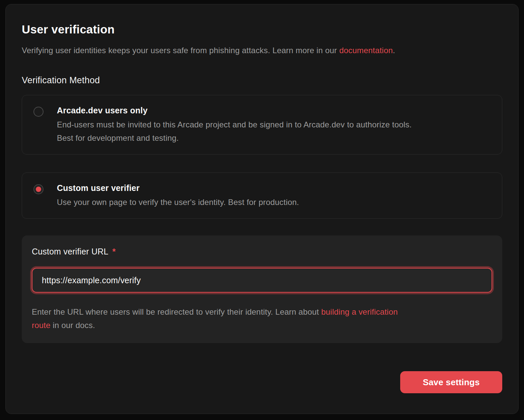  What do you see at coordinates (262, 125) in the screenshot?
I see `option-card-arcade-users-only: Arcade.dev users only End-users must be …` at bounding box center [262, 125].